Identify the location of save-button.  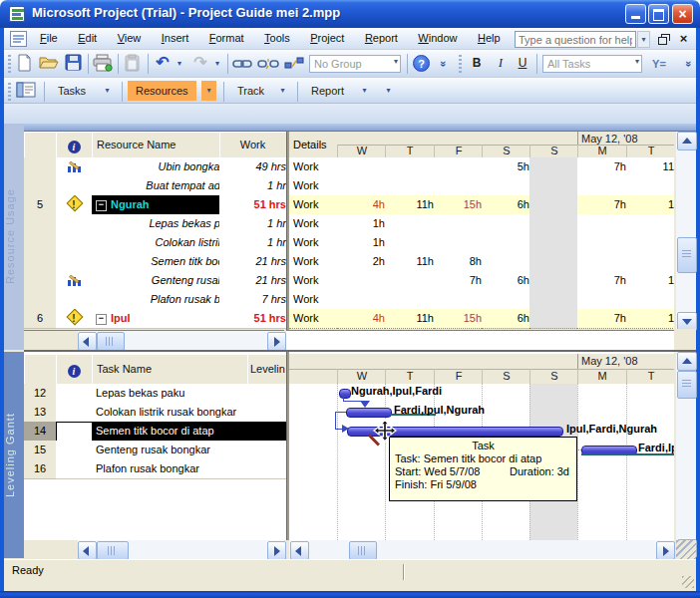
(73, 64).